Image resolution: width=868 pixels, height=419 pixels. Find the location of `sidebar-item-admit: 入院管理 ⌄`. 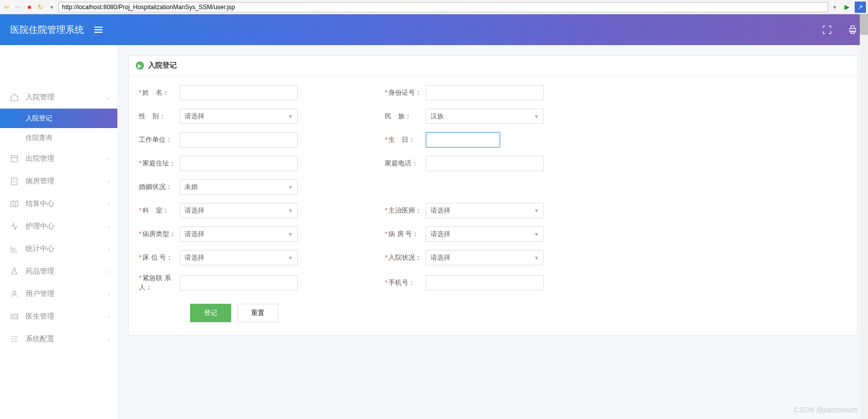

sidebar-item-admit: 入院管理 ⌄ is located at coordinates (58, 97).